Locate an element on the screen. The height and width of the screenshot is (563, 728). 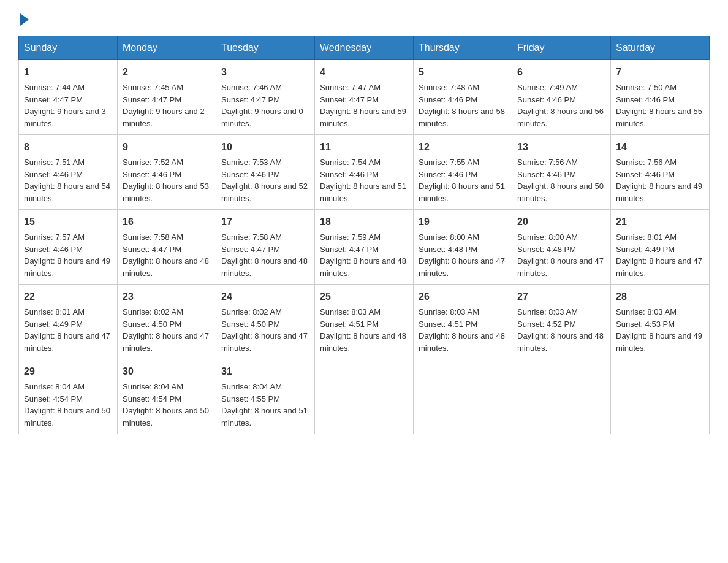
calendar-cell: 3Sunrise: 7:46 AMSunset: 4:47 PMDaylight… is located at coordinates (266, 98).